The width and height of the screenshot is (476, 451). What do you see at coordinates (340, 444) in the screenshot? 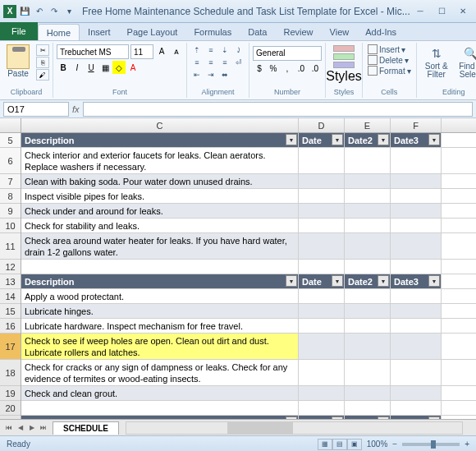
I see `page-layout-view-icon: ▤` at bounding box center [340, 444].